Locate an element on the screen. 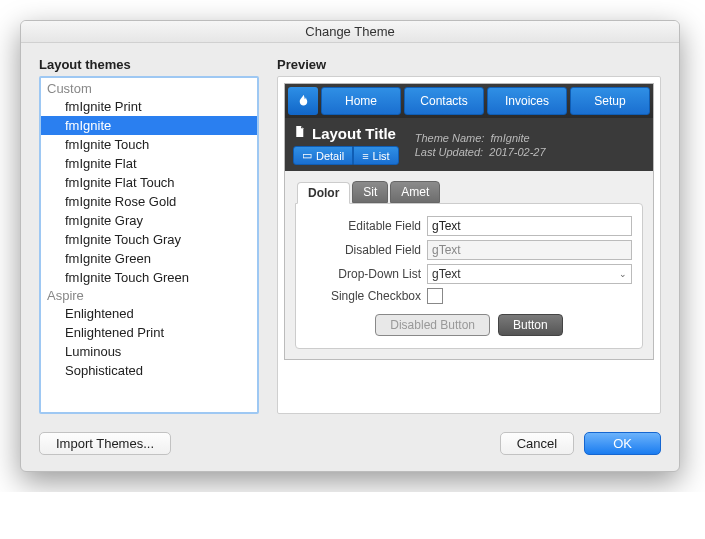 The image size is (705, 539). layout-title: Layout Title is located at coordinates (346, 133).